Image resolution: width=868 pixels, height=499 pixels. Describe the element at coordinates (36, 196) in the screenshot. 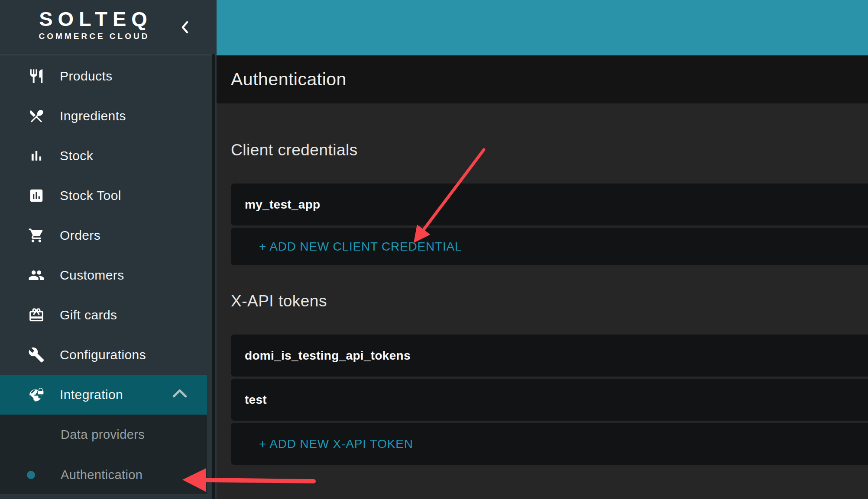

I see `stock-tool-icon` at that location.